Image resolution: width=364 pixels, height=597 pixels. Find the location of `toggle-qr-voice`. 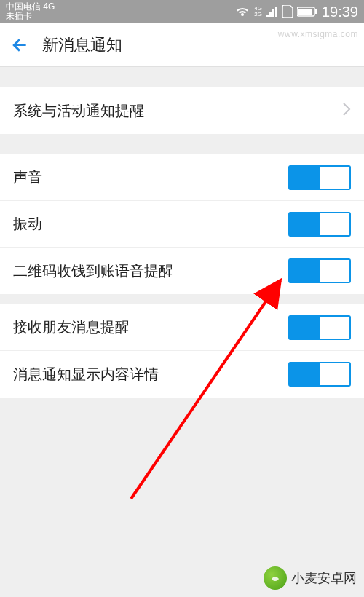

toggle-qr-voice is located at coordinates (320, 271).